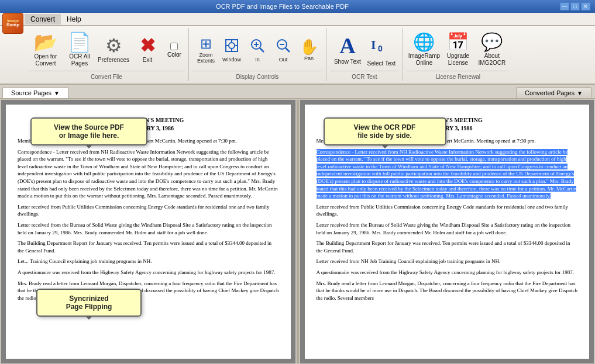 The width and height of the screenshot is (595, 364). I want to click on converted-para-5: Letter received from NH Job Training Cou…, so click(447, 262).